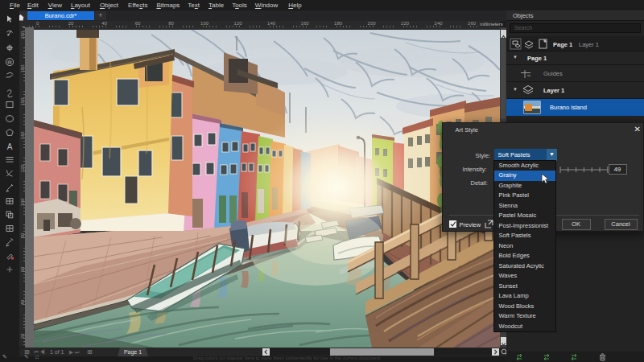 The width and height of the screenshot is (644, 362). What do you see at coordinates (10, 146) in the screenshot?
I see `svg-text: A` at bounding box center [10, 146].